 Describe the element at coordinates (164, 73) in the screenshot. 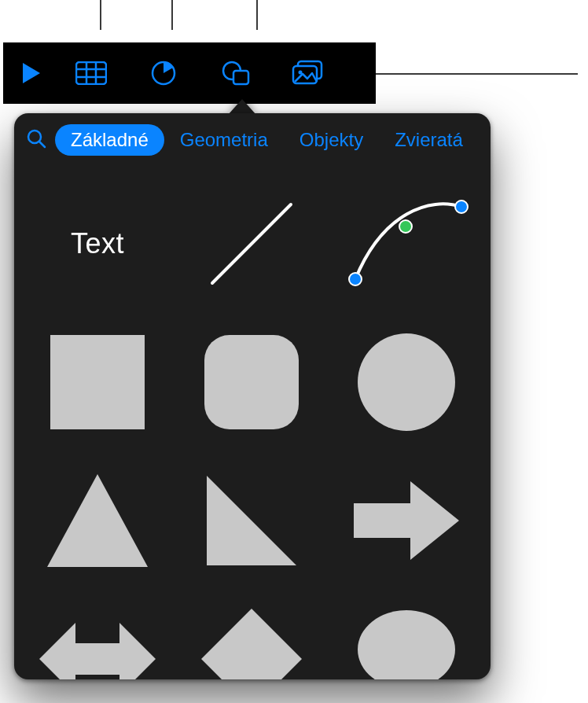

I see `pie-chart-icon` at that location.